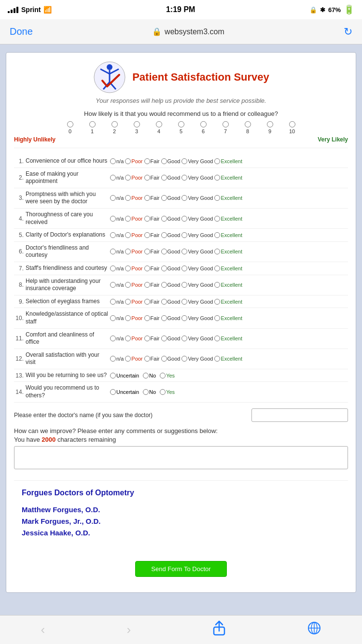 Image resolution: width=362 pixels, height=644 pixels. What do you see at coordinates (152, 359) in the screenshot?
I see `q12-opt-fair: Fair` at bounding box center [152, 359].